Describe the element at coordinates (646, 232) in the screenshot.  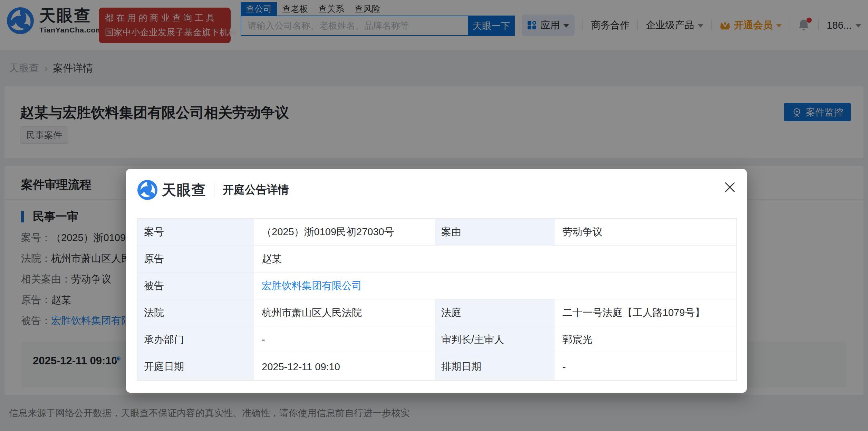
I see `cell-value: 劳动争议` at that location.